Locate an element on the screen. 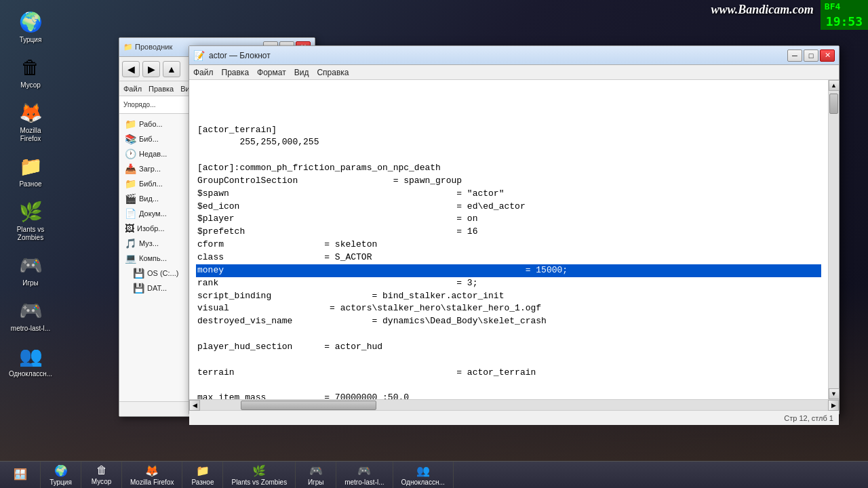 This screenshot has height=488, width=868. metro-label: metro-last-l... is located at coordinates (31, 329).